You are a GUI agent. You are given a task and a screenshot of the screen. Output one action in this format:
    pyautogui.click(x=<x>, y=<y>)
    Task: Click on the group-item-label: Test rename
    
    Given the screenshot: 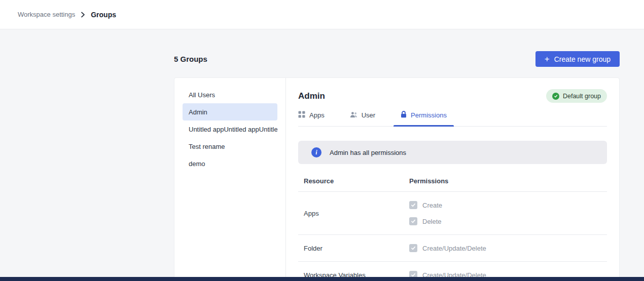 What is the action you would take?
    pyautogui.click(x=207, y=147)
    